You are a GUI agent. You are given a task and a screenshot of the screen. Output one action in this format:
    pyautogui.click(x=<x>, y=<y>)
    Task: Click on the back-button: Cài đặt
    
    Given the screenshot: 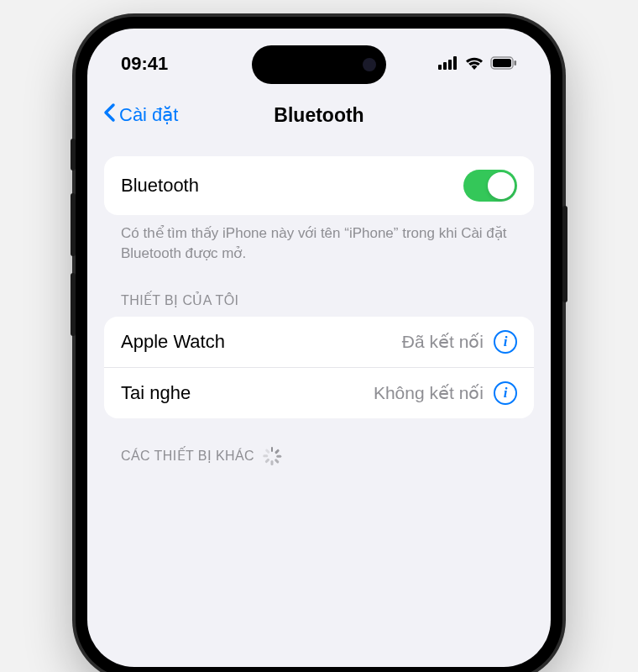 What is the action you would take?
    pyautogui.click(x=140, y=115)
    